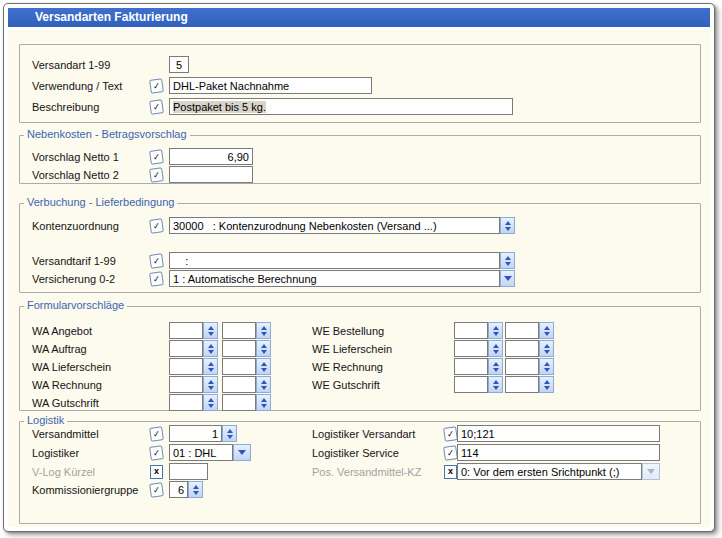 The height and width of the screenshot is (538, 722). What do you see at coordinates (100, 349) in the screenshot?
I see `wa-auftrag-label: WA Auftrag` at bounding box center [100, 349].